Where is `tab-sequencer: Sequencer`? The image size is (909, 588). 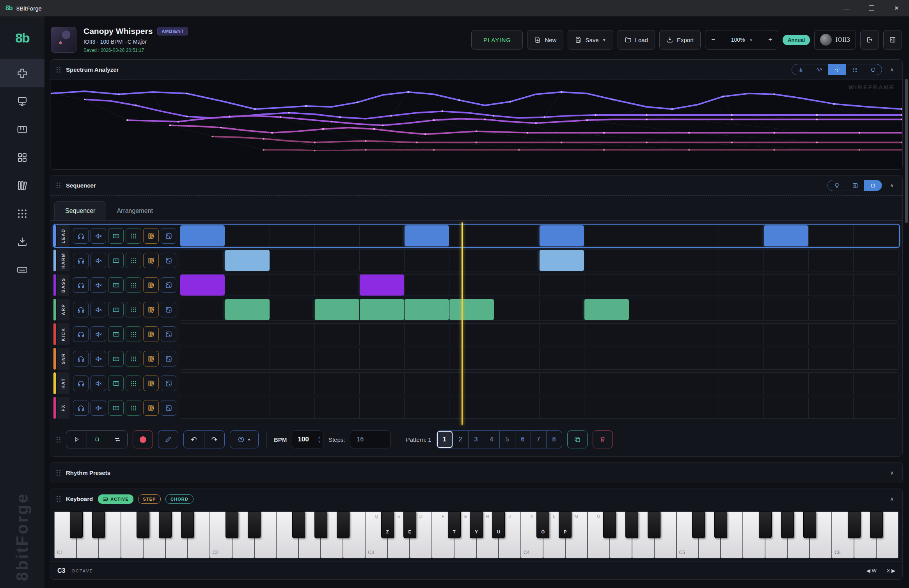
tab-sequencer: Sequencer is located at coordinates (80, 211).